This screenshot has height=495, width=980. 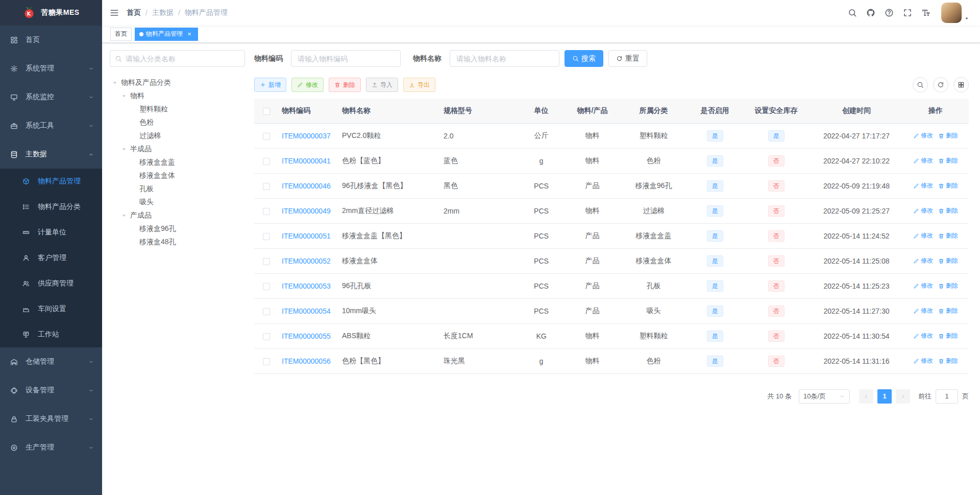 What do you see at coordinates (961, 85) in the screenshot?
I see `column-settings-button` at bounding box center [961, 85].